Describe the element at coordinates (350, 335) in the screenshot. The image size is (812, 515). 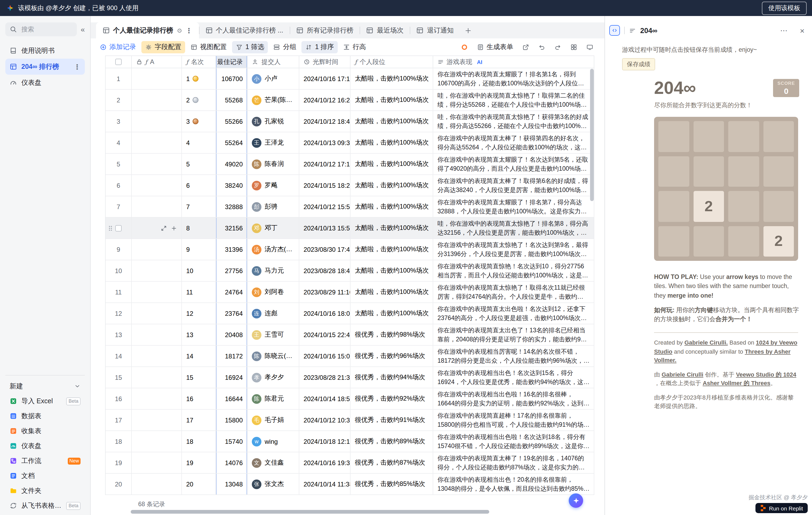
I see `table-row: 131320408王王雪可2024/10/15 22:46很优秀，击败约98%场…` at that location.